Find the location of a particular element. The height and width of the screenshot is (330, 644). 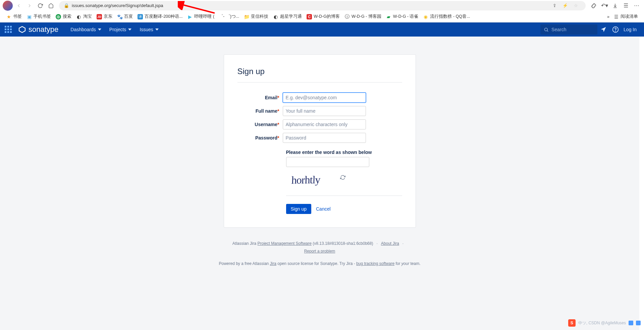

captcha-field is located at coordinates (328, 162).